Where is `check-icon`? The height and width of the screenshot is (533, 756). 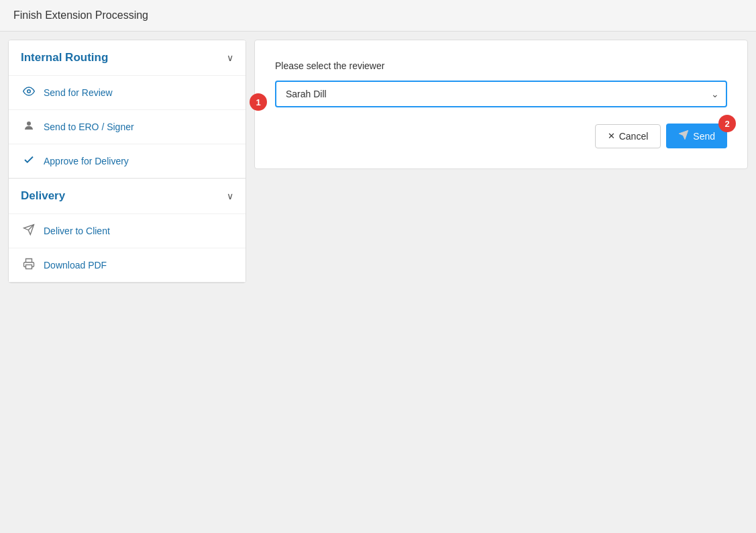 check-icon is located at coordinates (29, 161).